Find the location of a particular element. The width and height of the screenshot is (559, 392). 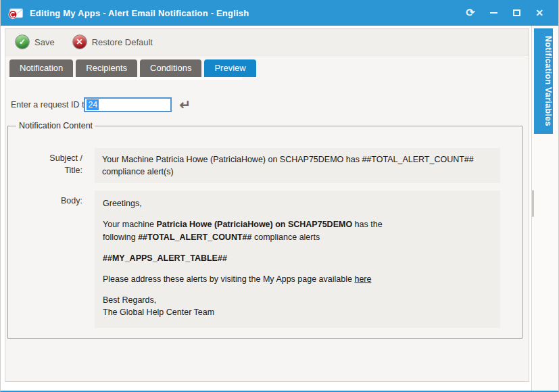

toolbar: ✓ Save ✕ Restore Default is located at coordinates (267, 42).